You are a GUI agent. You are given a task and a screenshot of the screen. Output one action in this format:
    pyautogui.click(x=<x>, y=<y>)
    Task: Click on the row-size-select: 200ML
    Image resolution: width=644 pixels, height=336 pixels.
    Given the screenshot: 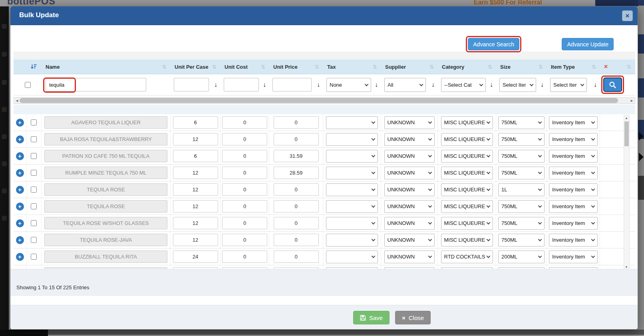 What is the action you would take?
    pyautogui.click(x=521, y=257)
    